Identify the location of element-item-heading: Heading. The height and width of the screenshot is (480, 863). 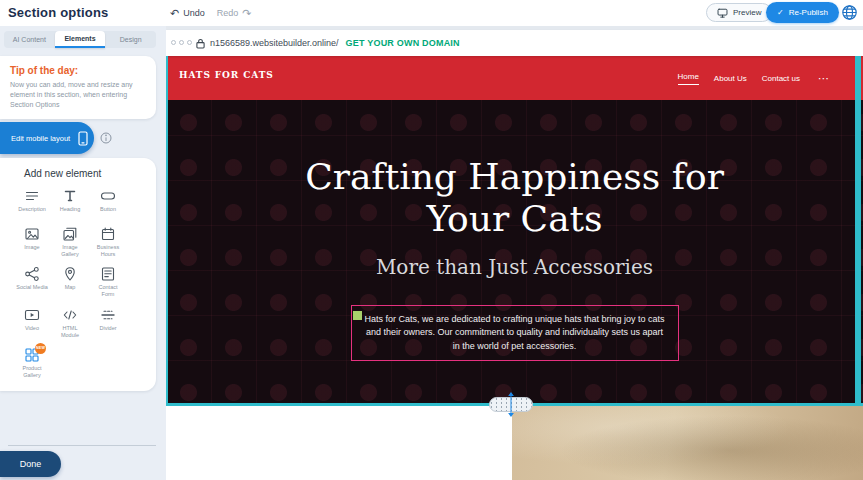
(70, 203).